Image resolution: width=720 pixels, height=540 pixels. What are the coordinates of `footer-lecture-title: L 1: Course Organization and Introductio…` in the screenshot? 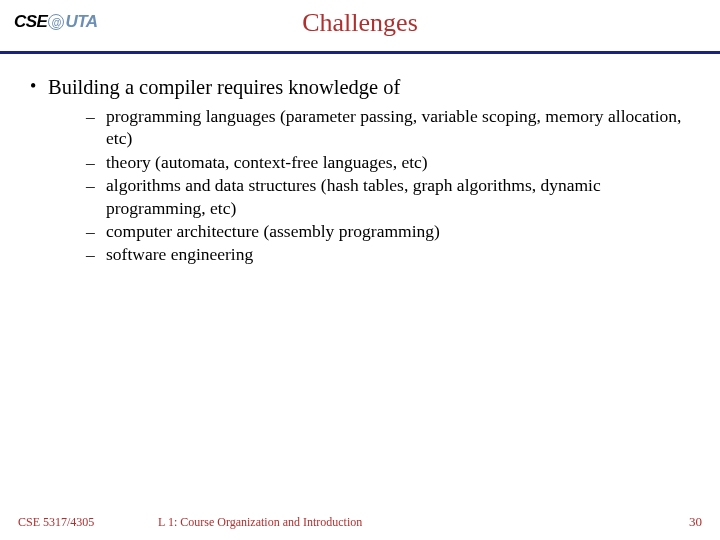 It's located at (424, 522).